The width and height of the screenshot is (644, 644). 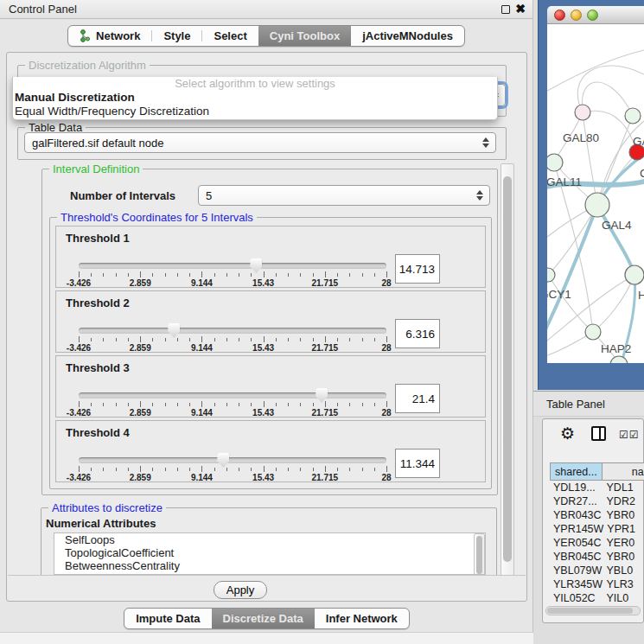 What do you see at coordinates (304, 36) in the screenshot?
I see `tab-cyni-toolbox: Cyni Toolbox` at bounding box center [304, 36].